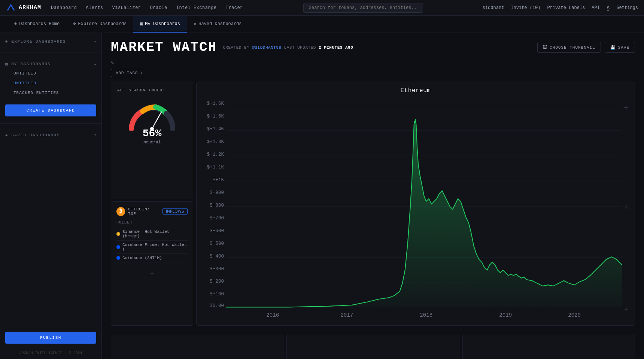  I want to click on edit-icon: ✎, so click(112, 63).